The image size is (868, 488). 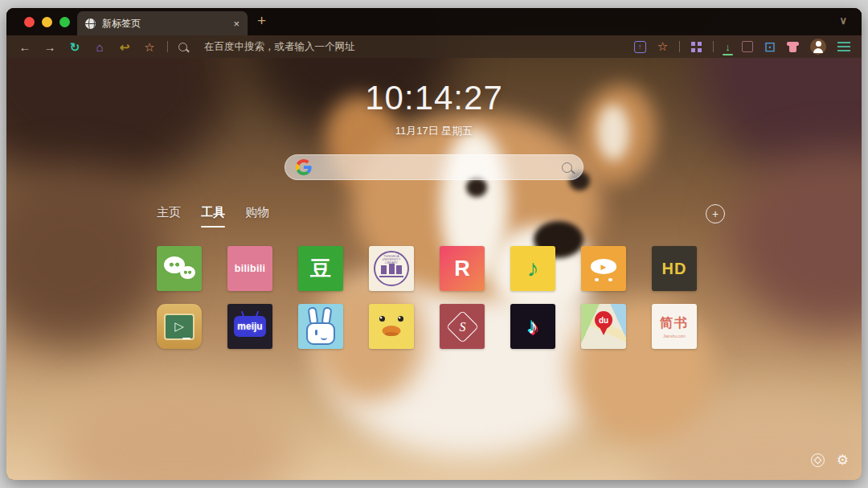 I want to click on address-search-icon, so click(x=183, y=47).